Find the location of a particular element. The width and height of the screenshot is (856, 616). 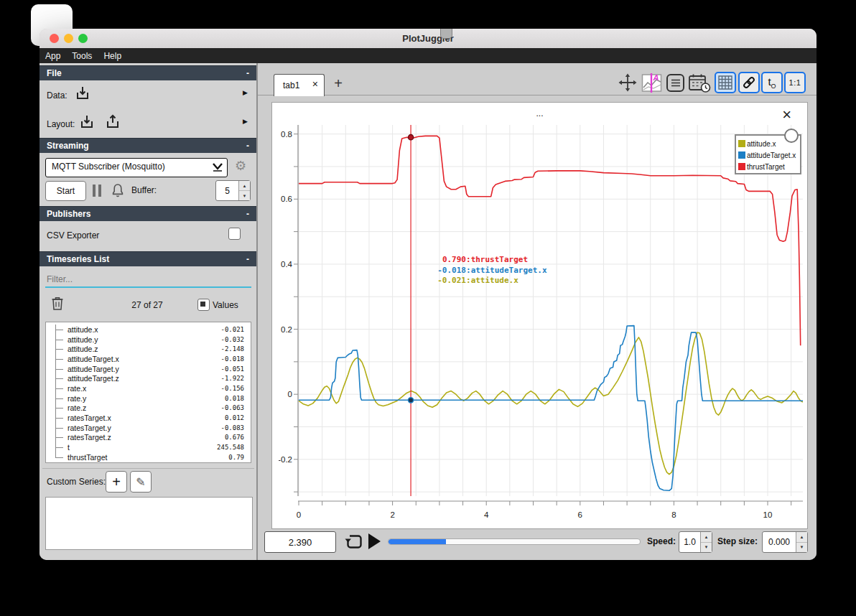

menu-tools: Tools is located at coordinates (82, 56).